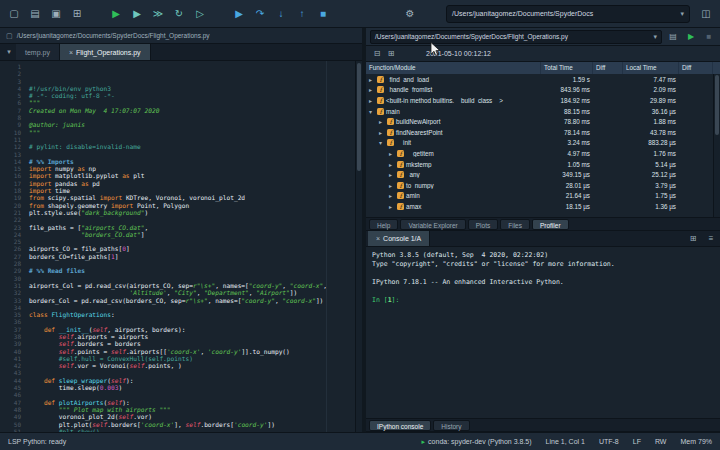 Image resolution: width=720 pixels, height=450 pixels. I want to click on tab-ipython-console: IPython console, so click(400, 426).